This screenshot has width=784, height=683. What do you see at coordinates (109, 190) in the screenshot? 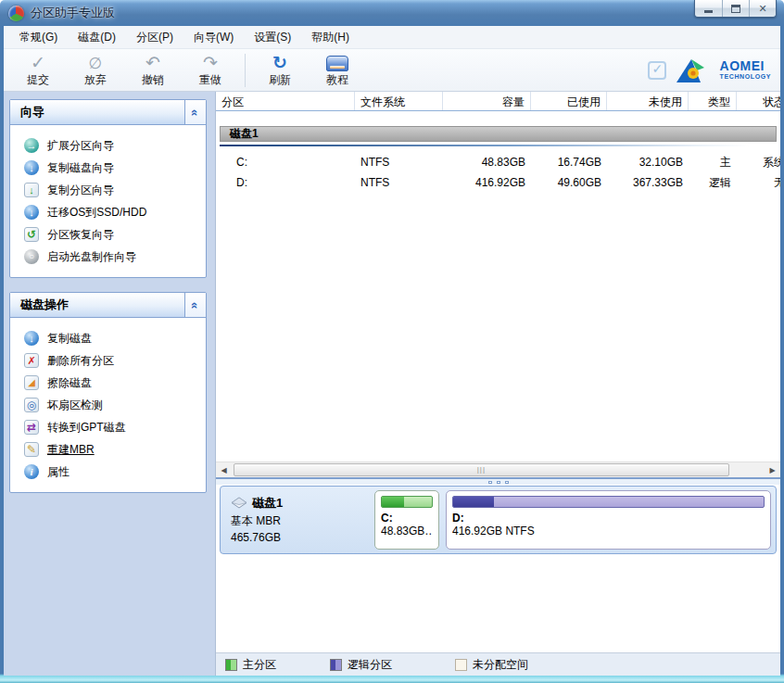
I see `sidebar-item-copy-partition-wizard: 复制分区向导` at bounding box center [109, 190].